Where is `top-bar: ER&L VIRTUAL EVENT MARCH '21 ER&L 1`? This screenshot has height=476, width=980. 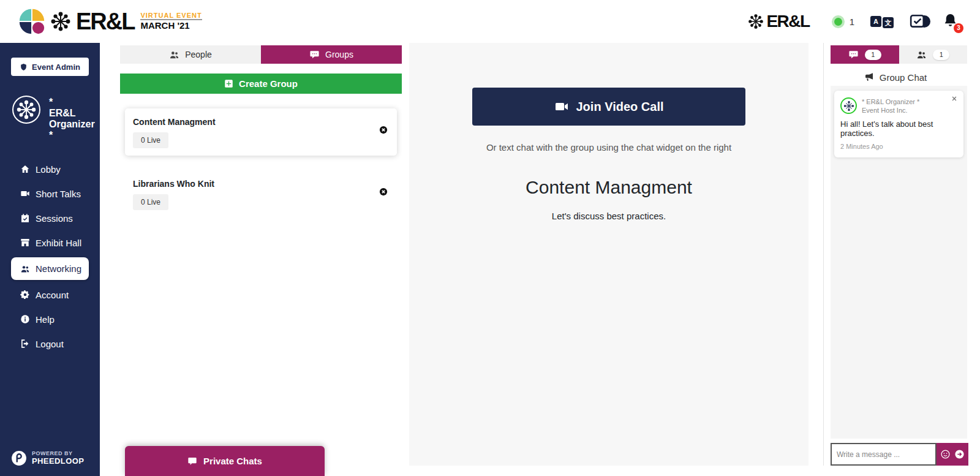 top-bar: ER&L VIRTUAL EVENT MARCH '21 ER&L 1 is located at coordinates (490, 21).